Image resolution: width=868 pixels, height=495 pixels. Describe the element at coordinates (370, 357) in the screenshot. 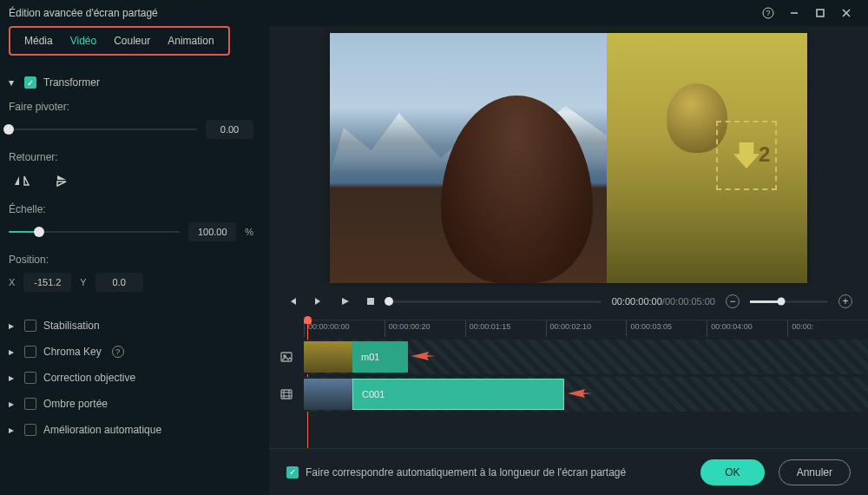

I see `clip-label: m01` at that location.